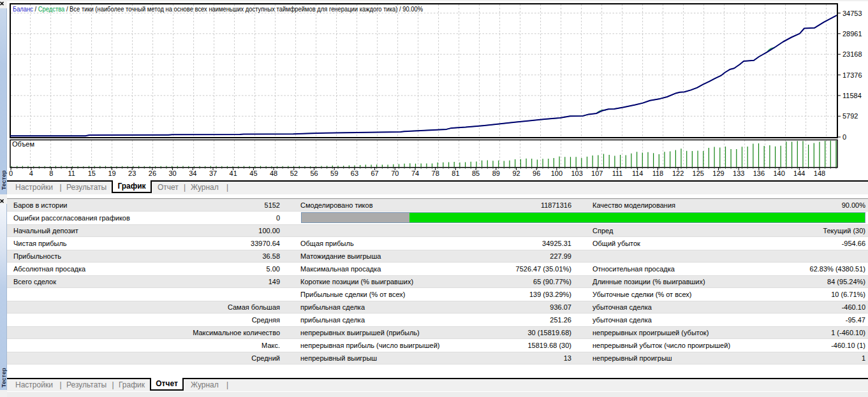  Describe the element at coordinates (112, 173) in the screenshot. I see `svg-text: 19` at that location.